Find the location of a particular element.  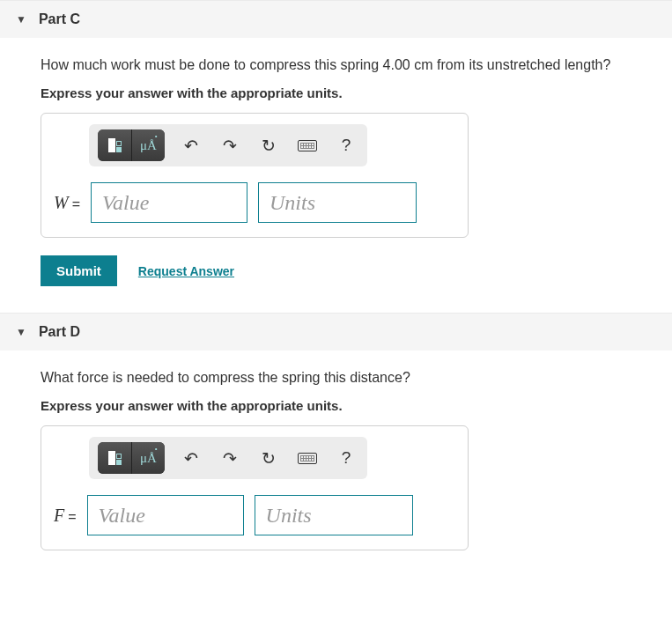

part-c-submit-row: Submit Request Answer is located at coordinates (345, 271).